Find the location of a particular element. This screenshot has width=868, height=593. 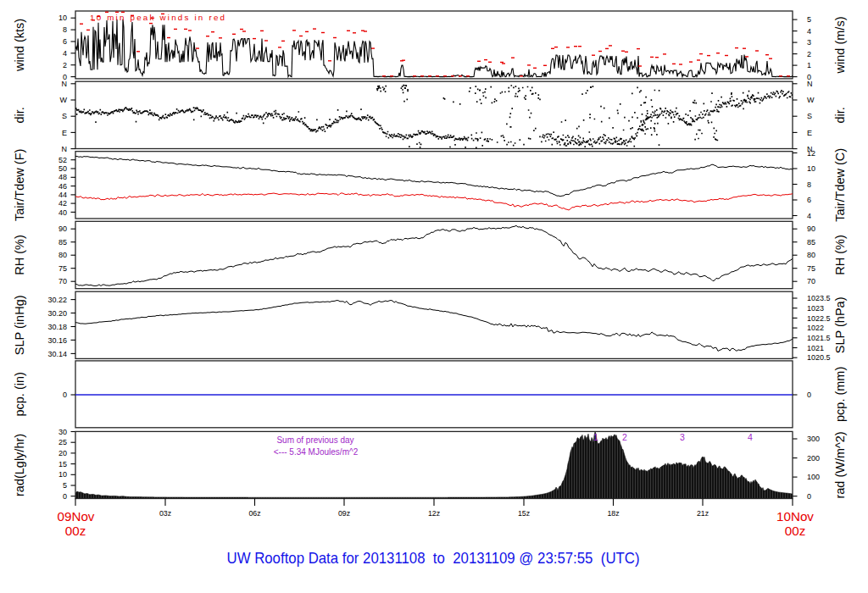

svg-text: Tair/Tdew (F) is located at coordinates (19, 185).